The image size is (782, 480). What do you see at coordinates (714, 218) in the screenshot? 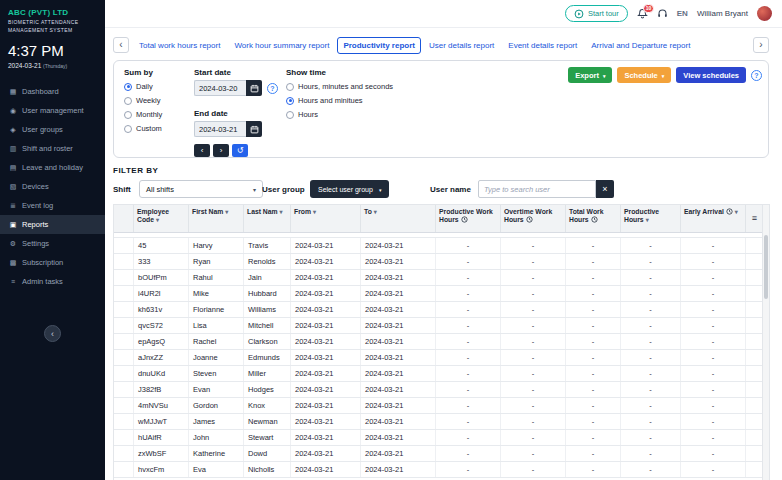
I see `column-header-early-arrival: Early Arrival▾` at bounding box center [714, 218].